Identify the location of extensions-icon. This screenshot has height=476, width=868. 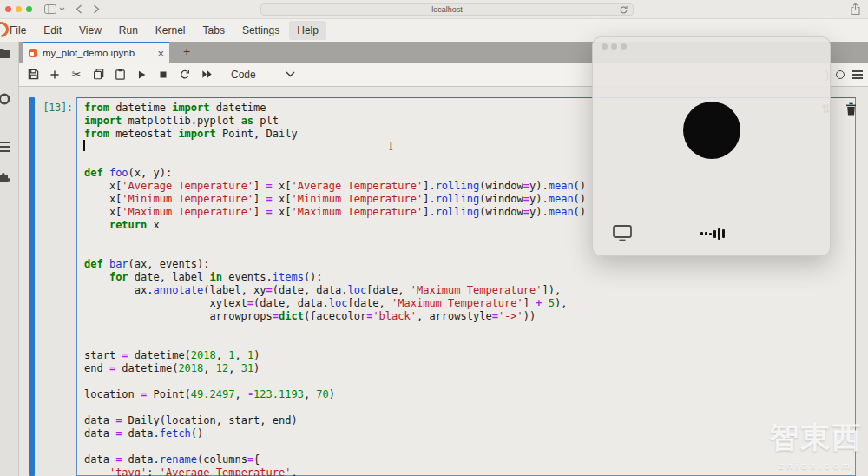
(5, 179).